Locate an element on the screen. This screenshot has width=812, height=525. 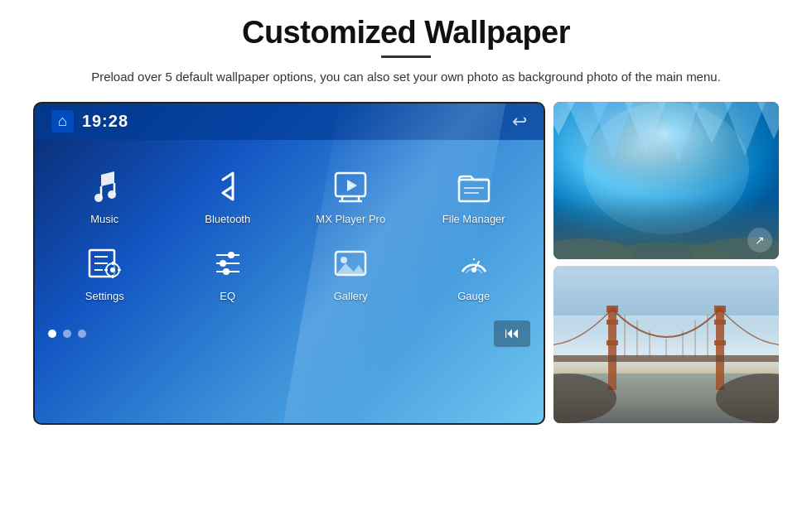
bluetooth-icon is located at coordinates (228, 186).